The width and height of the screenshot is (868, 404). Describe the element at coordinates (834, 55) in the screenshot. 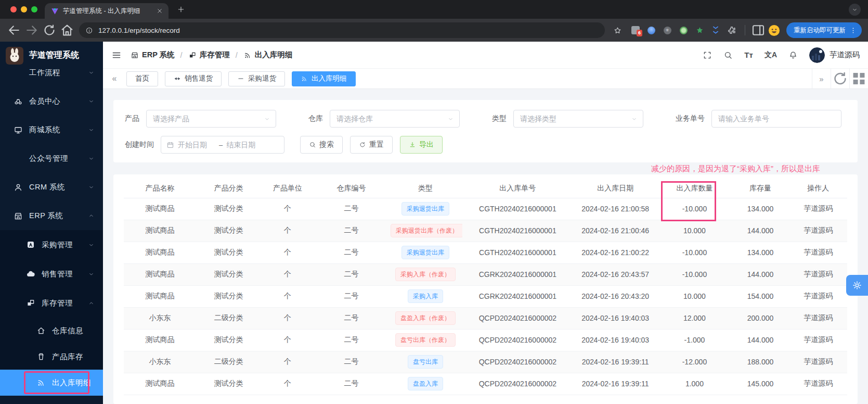

I see `user-menu: 芋道源码` at that location.